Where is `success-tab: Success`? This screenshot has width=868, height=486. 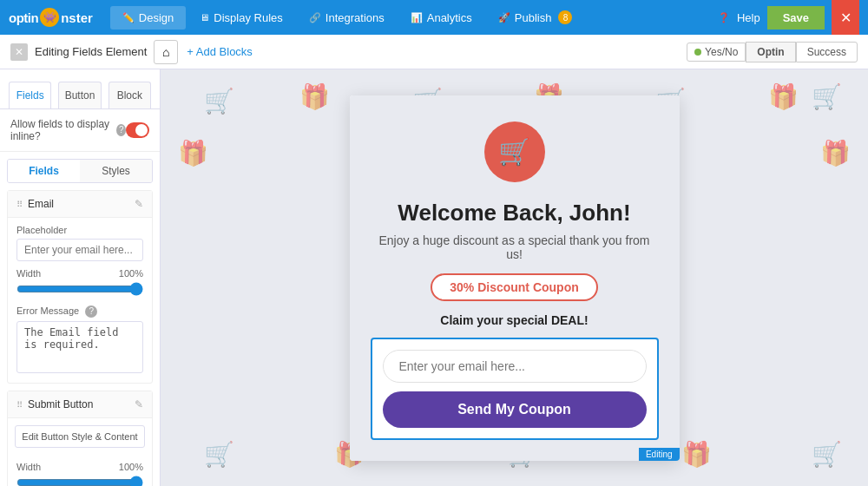
success-tab: Success is located at coordinates (826, 52).